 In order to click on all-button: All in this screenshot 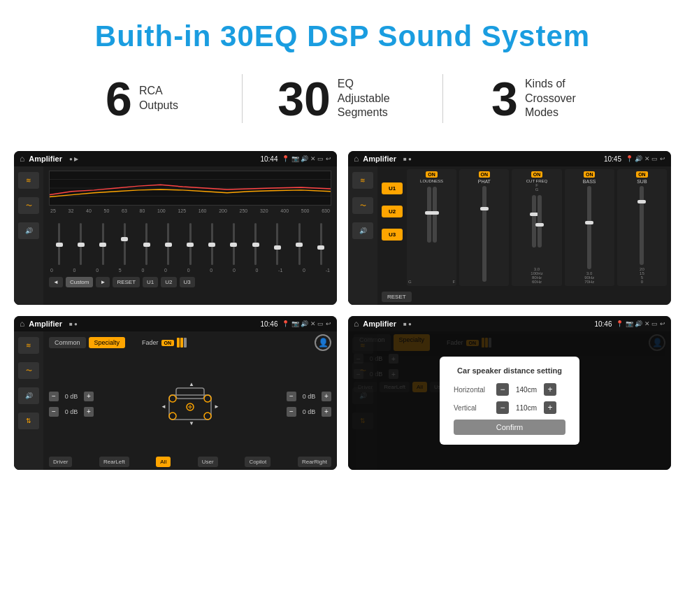, I will do `click(164, 461)`.